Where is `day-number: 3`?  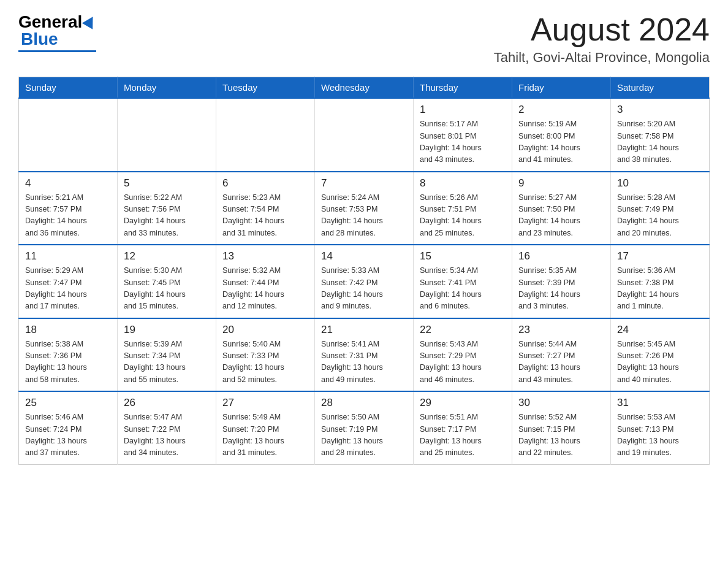
day-number: 3 is located at coordinates (660, 110).